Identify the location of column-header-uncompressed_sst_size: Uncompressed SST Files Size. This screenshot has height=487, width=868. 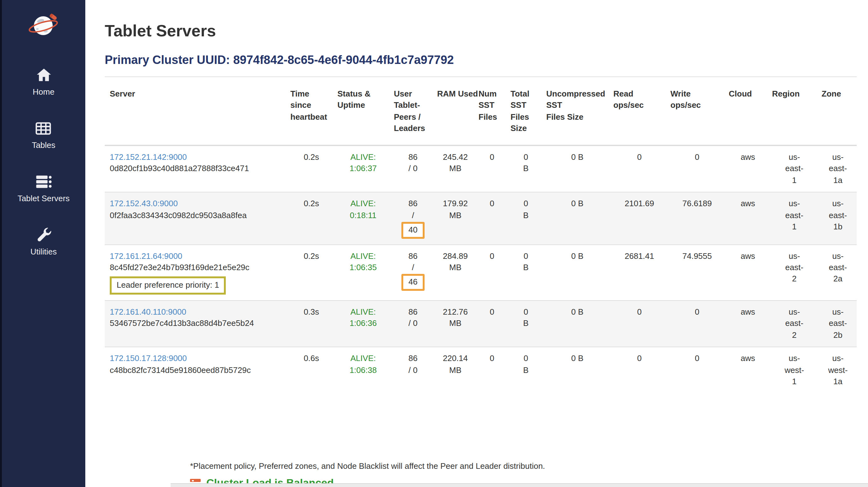
(578, 111).